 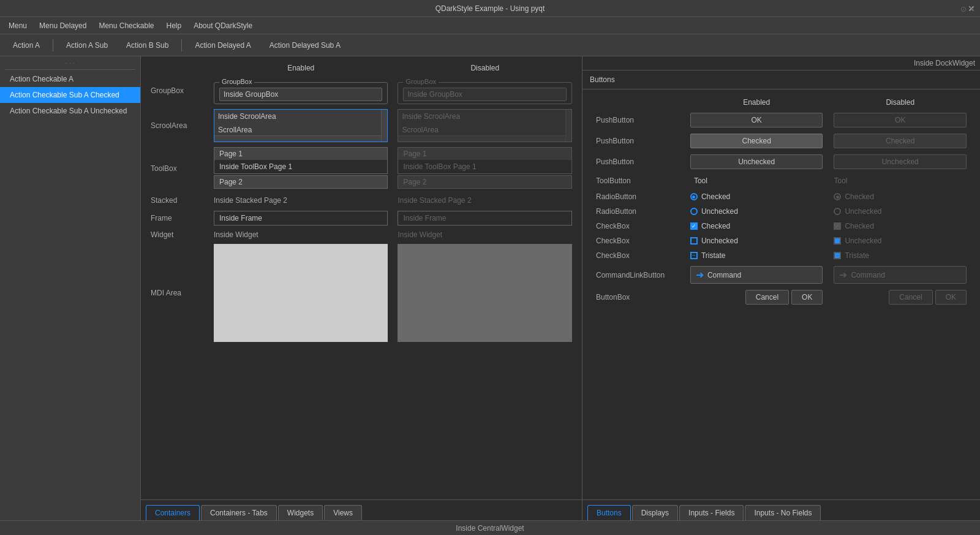 What do you see at coordinates (655, 512) in the screenshot?
I see `tab-displays: Displays` at bounding box center [655, 512].